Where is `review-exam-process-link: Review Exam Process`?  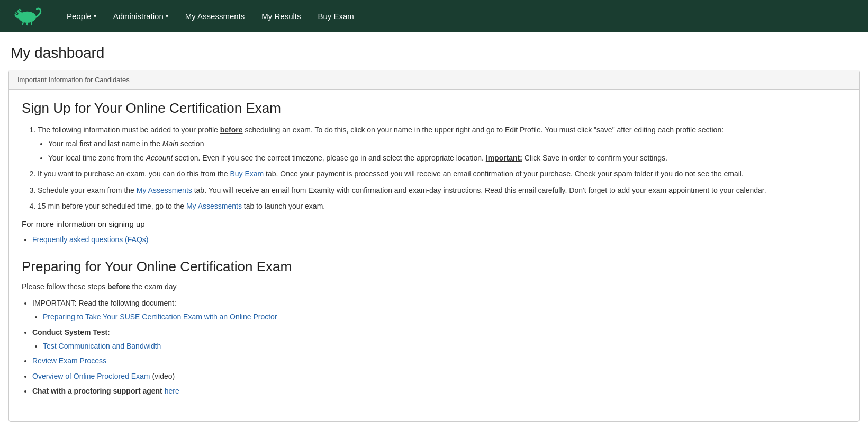
review-exam-process-link: Review Exam Process is located at coordinates (69, 361).